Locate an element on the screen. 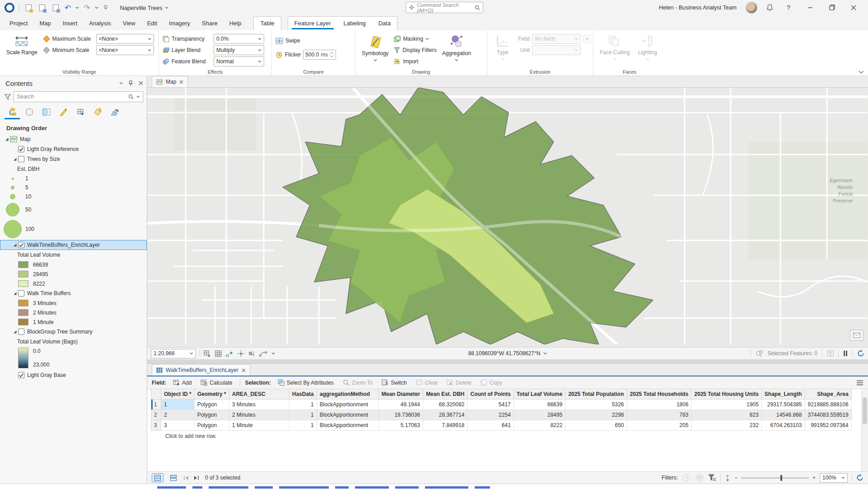  table-zoom-dropdown: 100% is located at coordinates (834, 478).